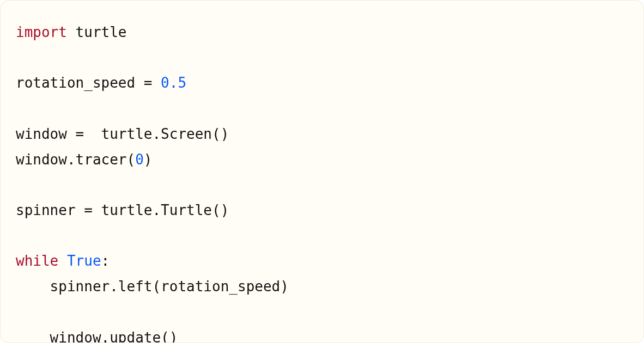 This screenshot has width=644, height=343. What do you see at coordinates (173, 83) in the screenshot?
I see `code-token: 0.5` at bounding box center [173, 83].